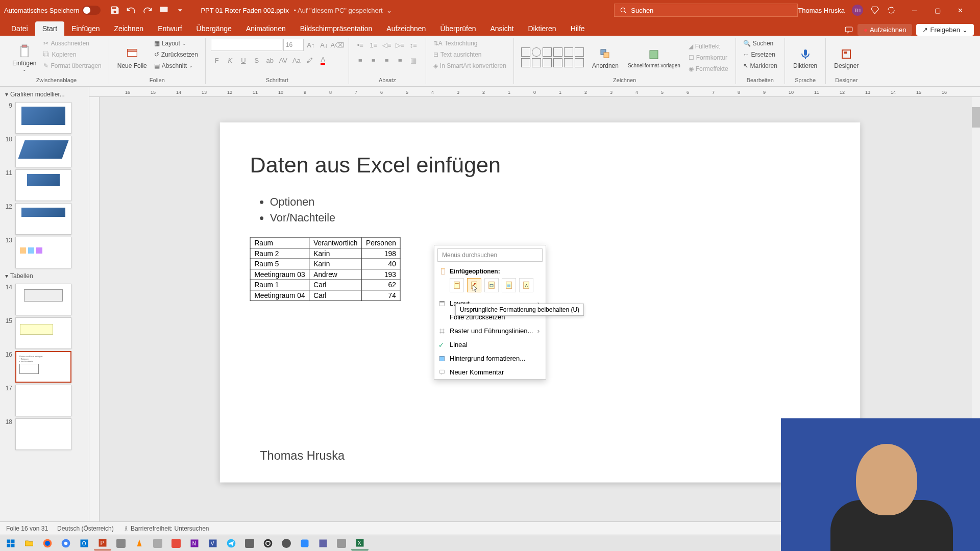 The image size is (980, 551). What do you see at coordinates (194, 543) in the screenshot?
I see `onenote-icon: N` at bounding box center [194, 543].